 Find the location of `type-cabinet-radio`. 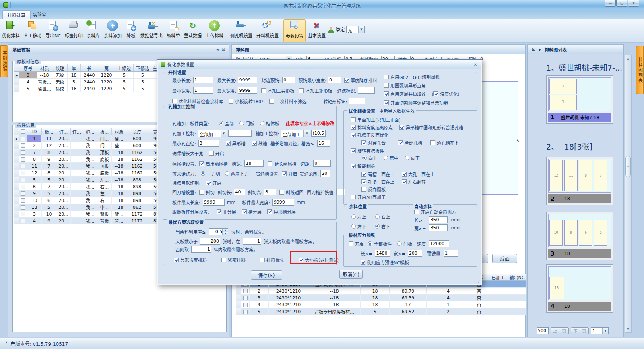

type-cabinet-radio is located at coordinates (262, 123).